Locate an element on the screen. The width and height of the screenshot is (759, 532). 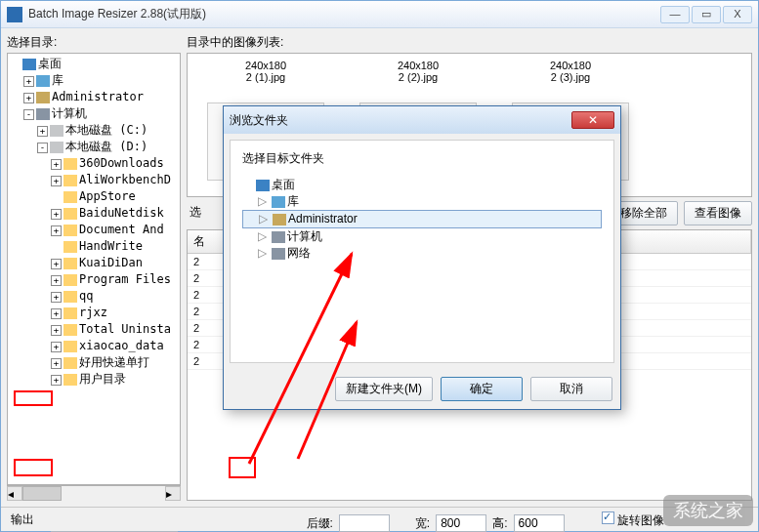
height-input is located at coordinates (539, 523).